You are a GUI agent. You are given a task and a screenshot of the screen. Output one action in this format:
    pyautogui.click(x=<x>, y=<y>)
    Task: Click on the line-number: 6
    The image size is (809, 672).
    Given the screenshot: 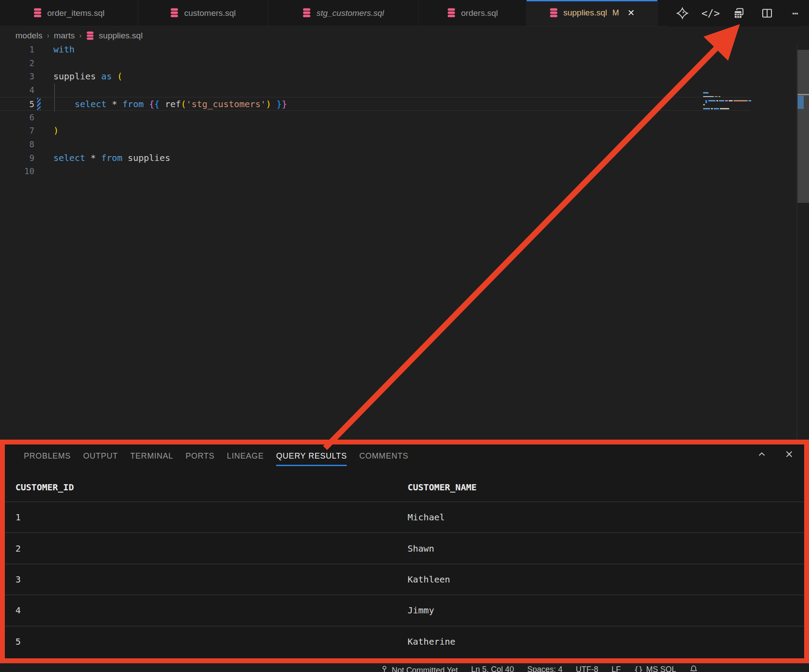 What is the action you would take?
    pyautogui.click(x=17, y=117)
    